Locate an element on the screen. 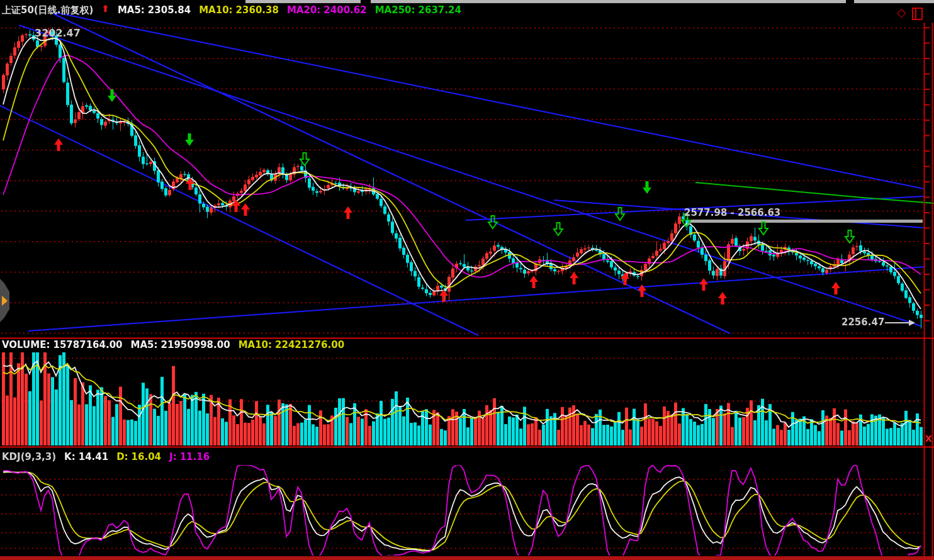  ma5-readout: MA5:2305.84 is located at coordinates (154, 10).